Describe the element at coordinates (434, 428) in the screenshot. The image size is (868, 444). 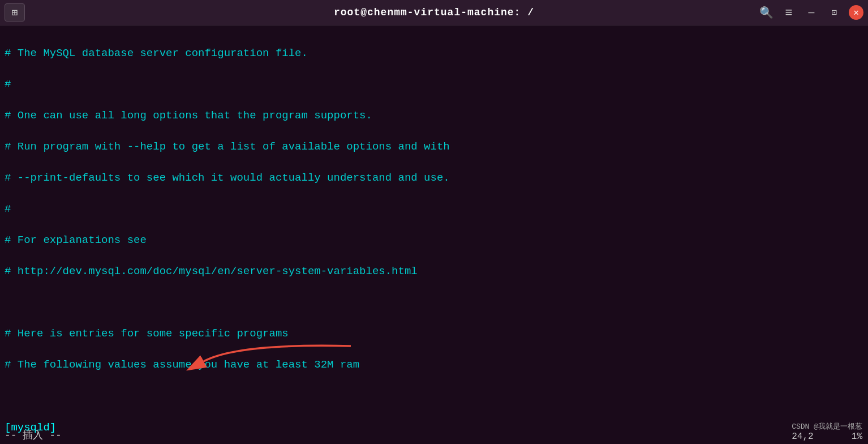
I see `line-13: [mysqld]` at that location.